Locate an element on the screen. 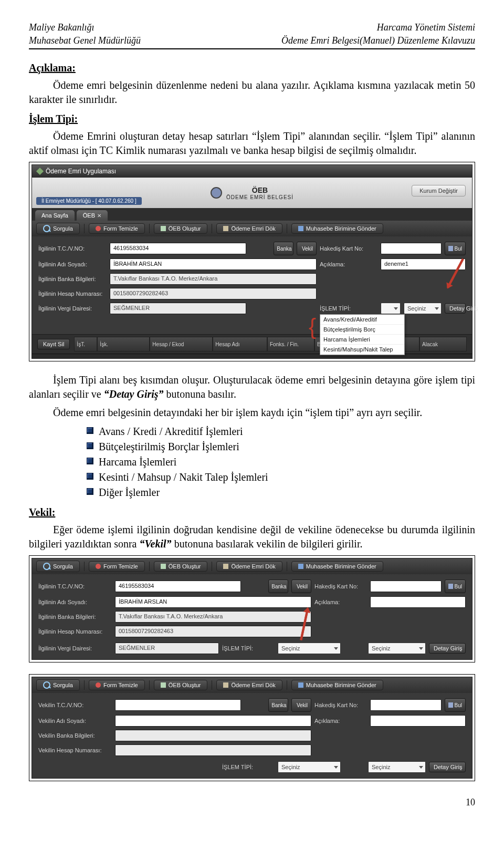 The width and height of the screenshot is (504, 849). header-right-2: Ödeme Emri Belgesi(Manuel) Düzenleme Kıl… is located at coordinates (378, 41).